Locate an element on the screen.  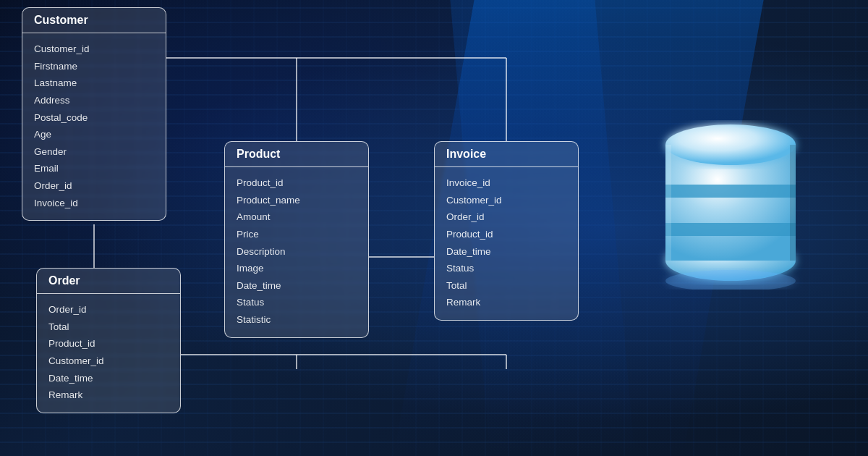
invoice-field-6: Total is located at coordinates (506, 286).